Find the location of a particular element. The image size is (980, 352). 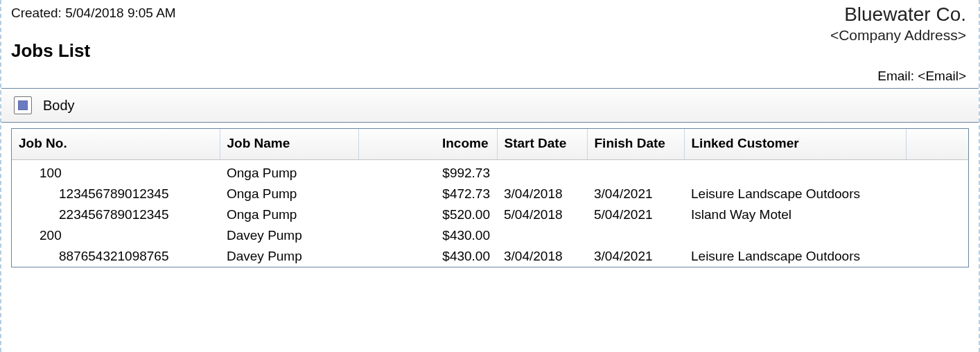

col-header-job-no: Job No. is located at coordinates (116, 144).